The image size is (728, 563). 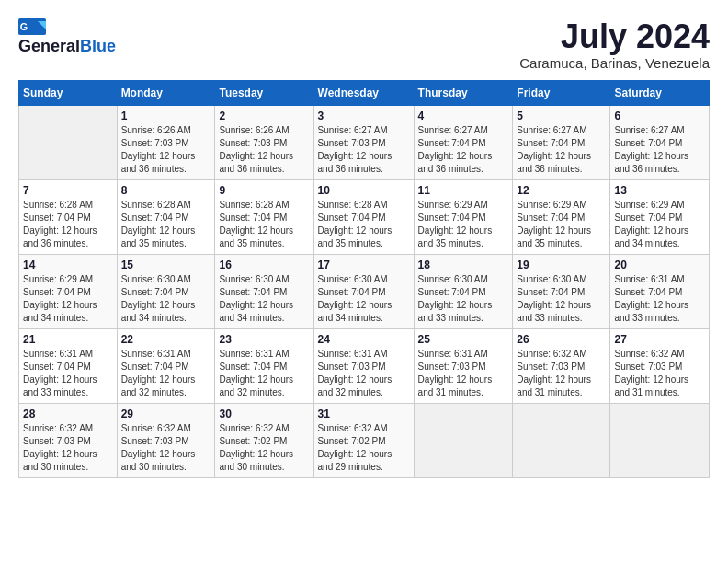 I want to click on calendar-week-row: 14Sunrise: 6:29 AMSunset: 7:04 PMDayligh…, so click(x=364, y=291).